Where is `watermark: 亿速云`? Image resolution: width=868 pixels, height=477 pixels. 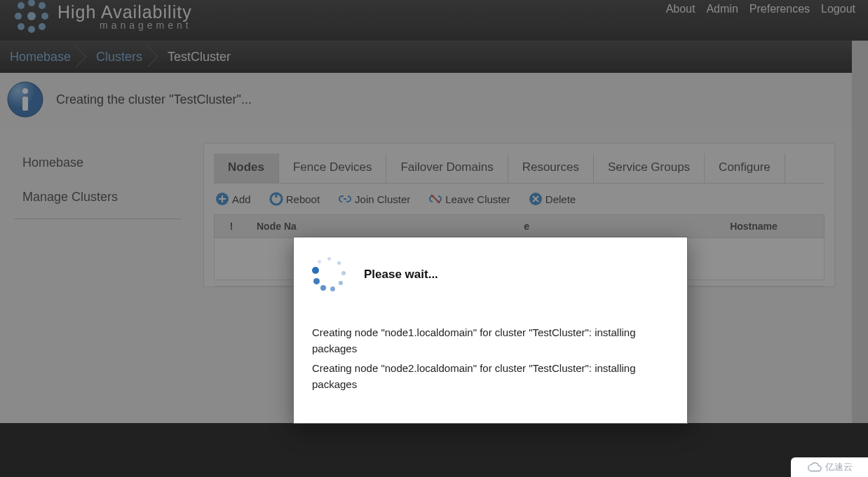 watermark: 亿速云 is located at coordinates (829, 467).